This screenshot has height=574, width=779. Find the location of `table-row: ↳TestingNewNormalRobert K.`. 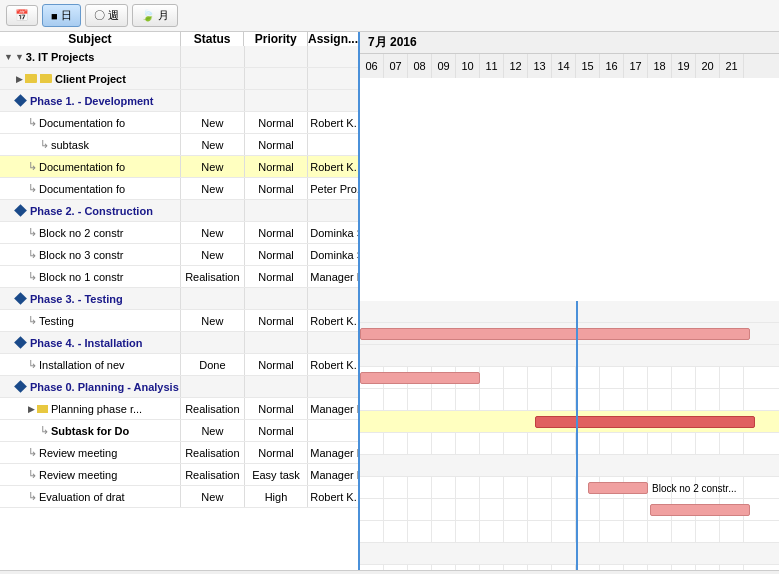

table-row: ↳TestingNewNormalRobert K. is located at coordinates (179, 321).